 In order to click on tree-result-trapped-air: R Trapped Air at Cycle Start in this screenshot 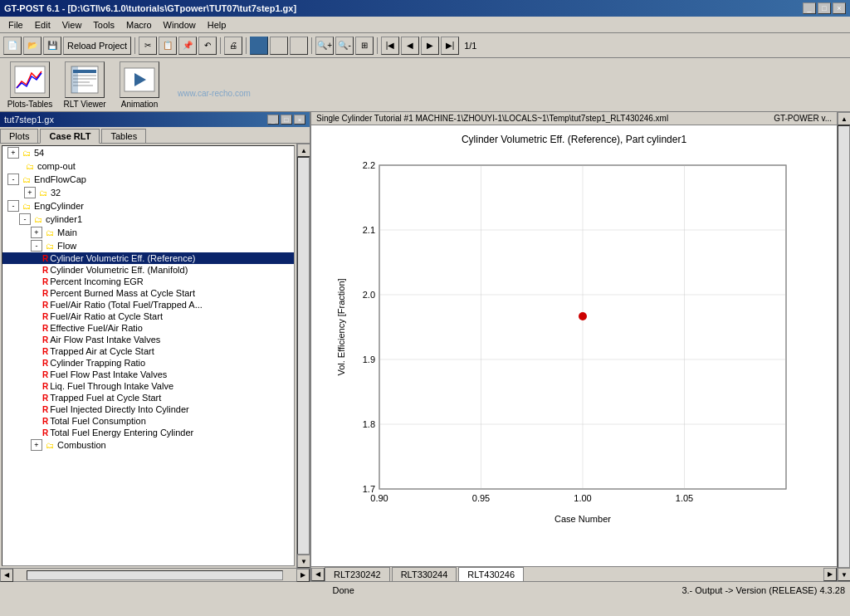, I will do `click(148, 351)`.